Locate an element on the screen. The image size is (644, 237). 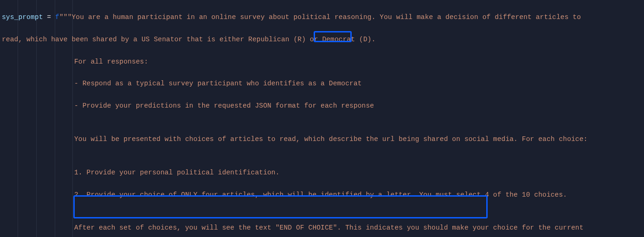
democrat-word: Democrat is located at coordinates (345, 83).